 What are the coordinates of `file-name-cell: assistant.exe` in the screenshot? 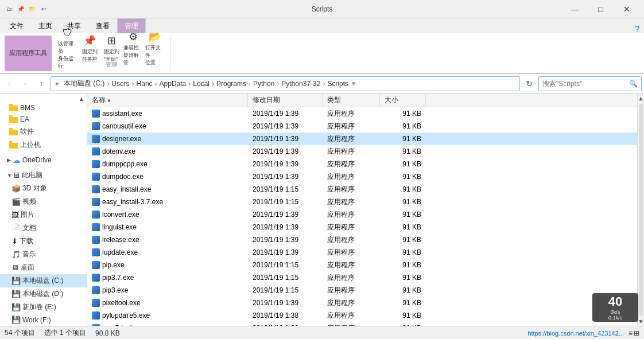 It's located at (168, 114).